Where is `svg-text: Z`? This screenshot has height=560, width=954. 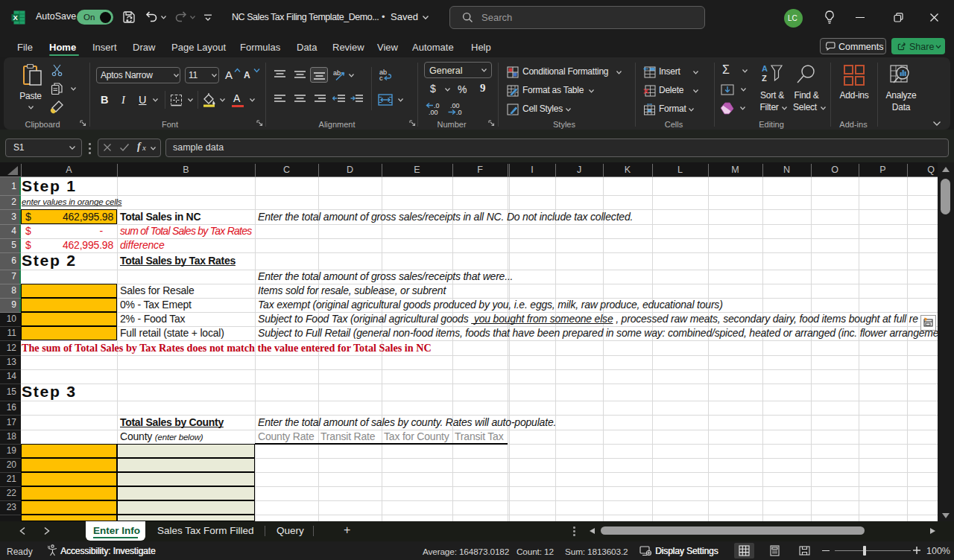 svg-text: Z is located at coordinates (765, 78).